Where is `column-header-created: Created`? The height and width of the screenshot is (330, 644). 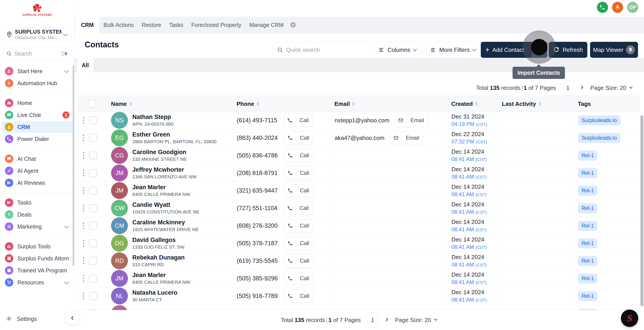 column-header-created: Created is located at coordinates (474, 104).